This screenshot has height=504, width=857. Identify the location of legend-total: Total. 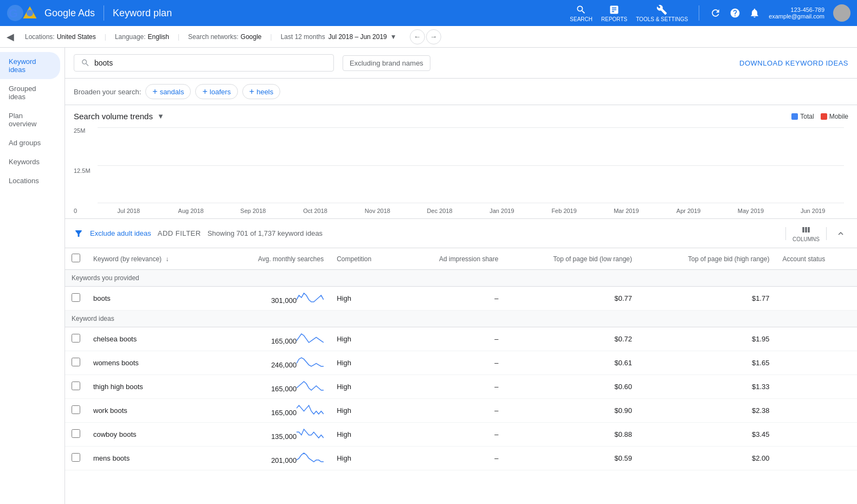
(802, 117).